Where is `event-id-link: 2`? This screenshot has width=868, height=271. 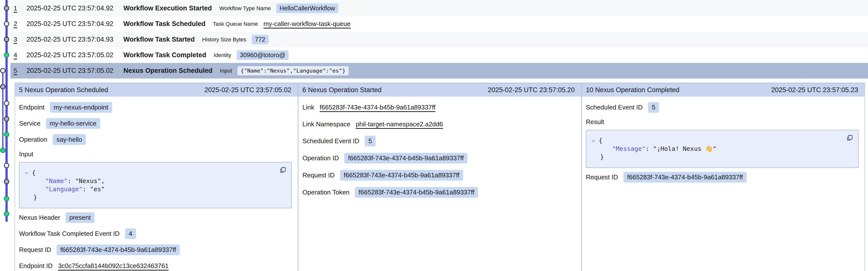
event-id-link: 2 is located at coordinates (17, 24).